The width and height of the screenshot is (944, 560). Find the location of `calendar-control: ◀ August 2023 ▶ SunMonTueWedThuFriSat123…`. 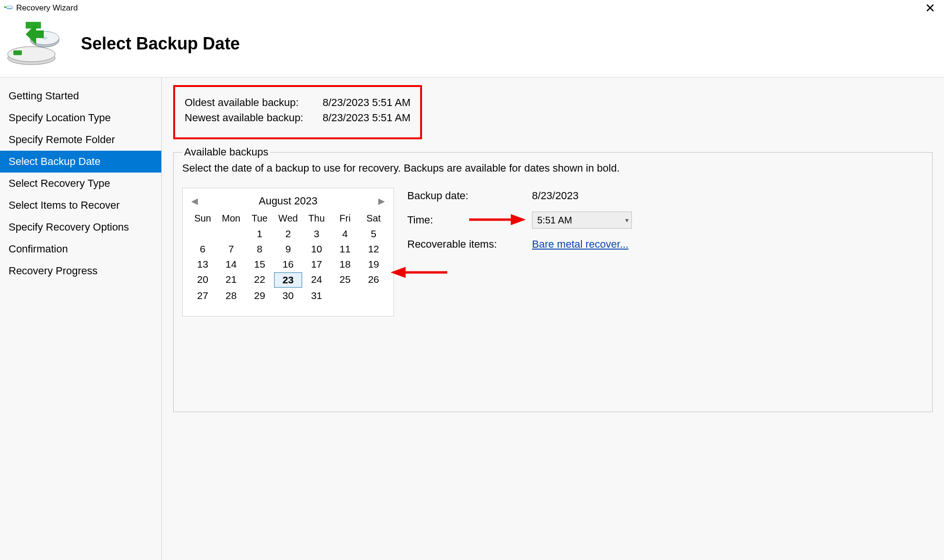

calendar-control: ◀ August 2023 ▶ SunMonTueWedThuFriSat123… is located at coordinates (288, 252).